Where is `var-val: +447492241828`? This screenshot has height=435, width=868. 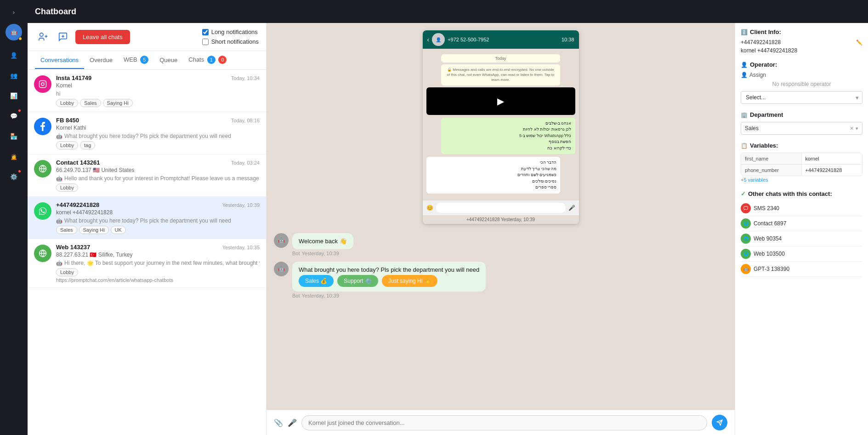 var-val: +447492241828 is located at coordinates (832, 170).